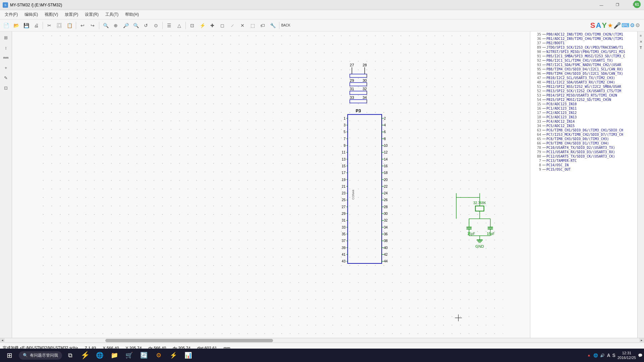  What do you see at coordinates (126, 25) in the screenshot?
I see `zoom-in-btn: 🔎` at bounding box center [126, 25].